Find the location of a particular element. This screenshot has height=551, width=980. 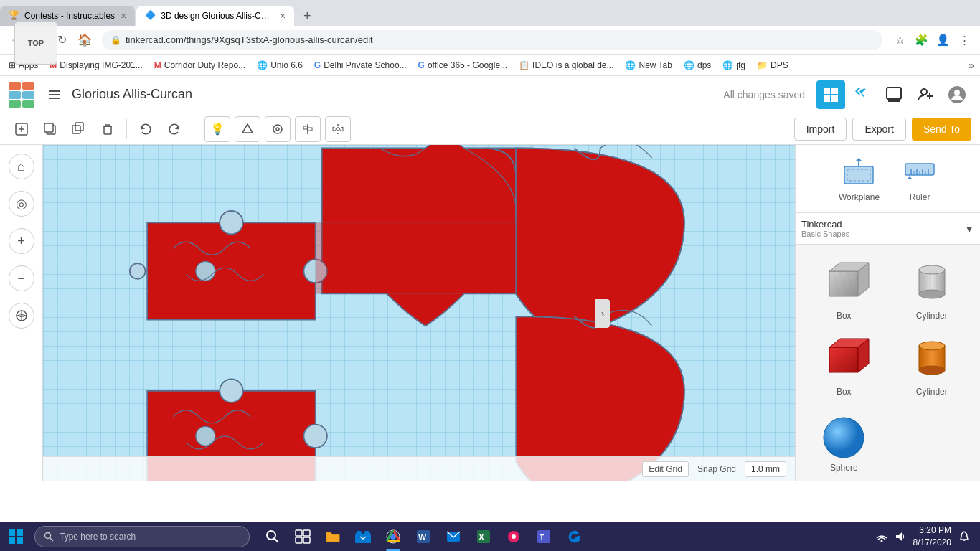

home-view-button: ⌂ is located at coordinates (22, 166).